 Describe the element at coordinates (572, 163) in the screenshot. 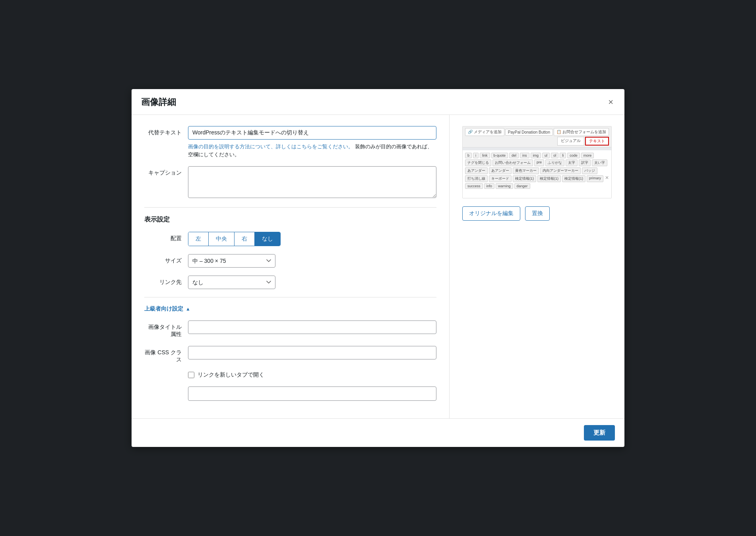

I see `tag-bold: 太字` at that location.